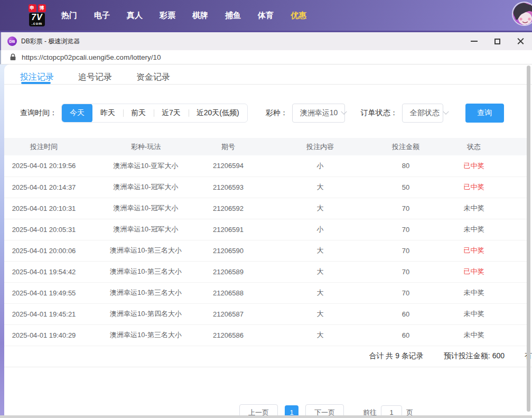 Image resolution: width=532 pixels, height=418 pixels. Describe the element at coordinates (522, 14) in the screenshot. I see `user-avatar` at that location.